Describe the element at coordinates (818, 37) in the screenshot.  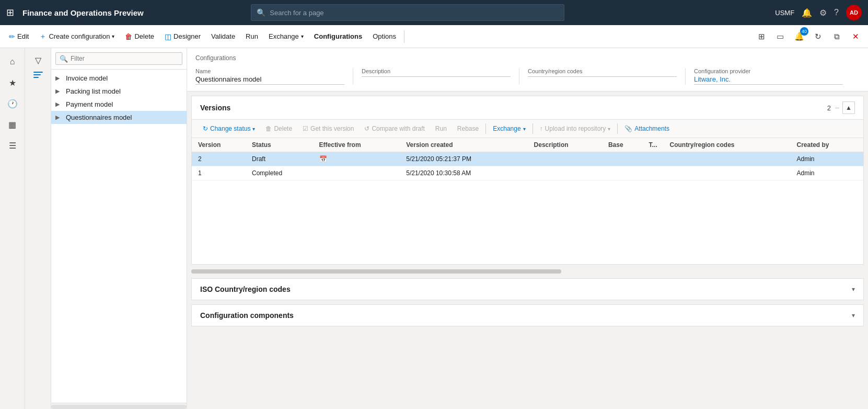
I see `refresh-icon: ↻` at that location.